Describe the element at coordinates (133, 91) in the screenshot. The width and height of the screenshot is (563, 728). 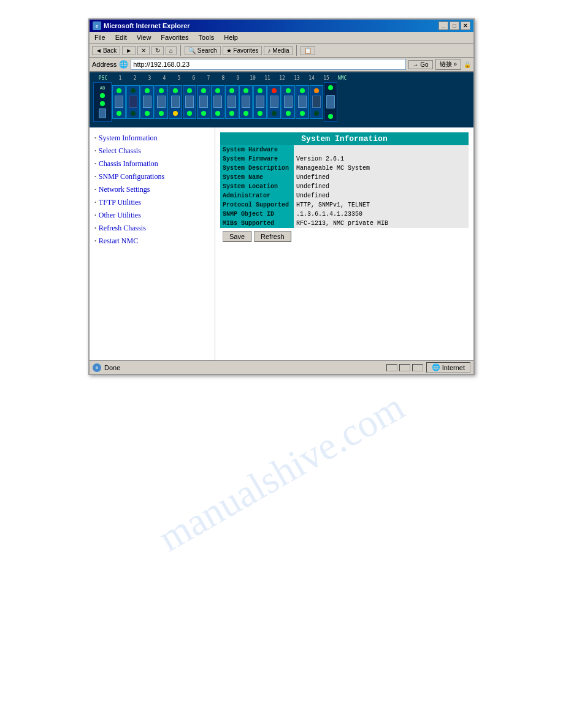
I see `slot-2-ind-a` at that location.